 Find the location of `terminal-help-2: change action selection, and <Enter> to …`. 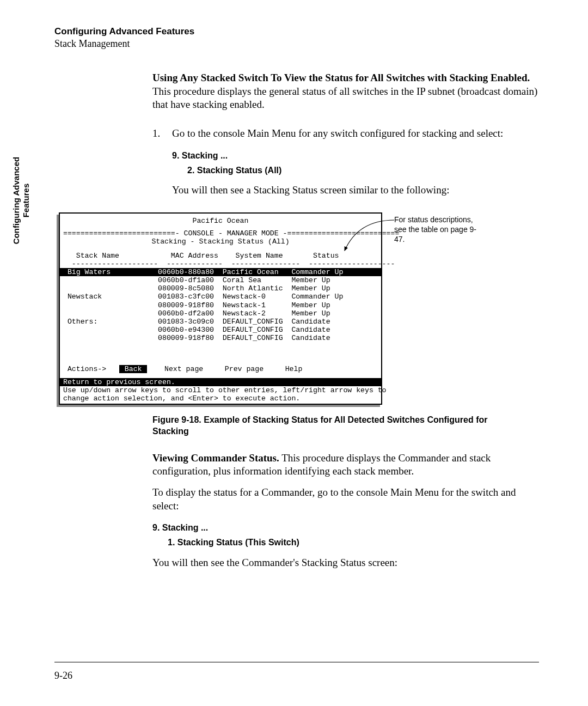

terminal-help-2: change action selection, and <Enter> to … is located at coordinates (220, 399).